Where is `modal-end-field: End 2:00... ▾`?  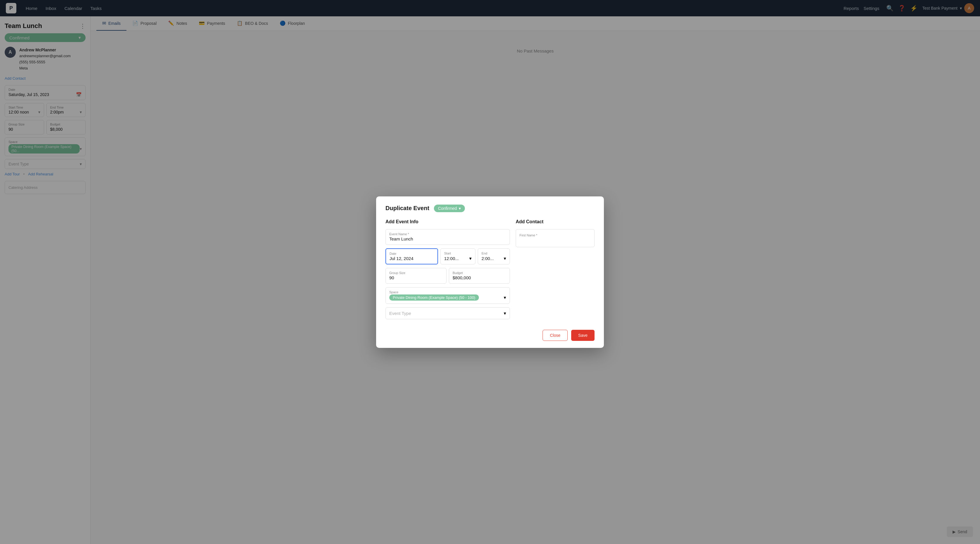 modal-end-field: End 2:00... ▾ is located at coordinates (494, 256).